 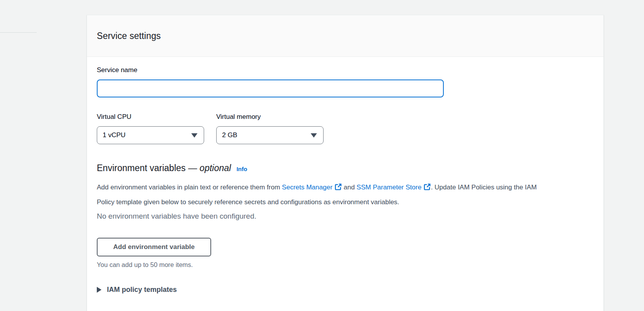 I want to click on iam-policy-templates-label: IAM policy templates, so click(x=142, y=290).